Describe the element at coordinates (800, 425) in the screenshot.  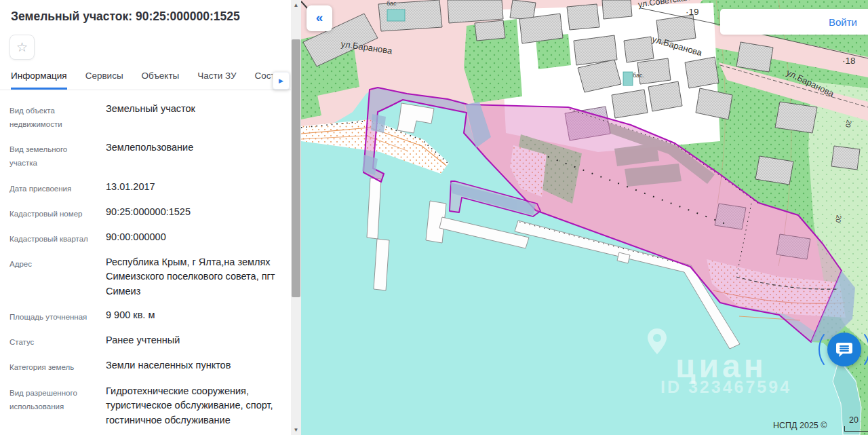
I see `map-attribution: НСПД 2025 ©` at that location.